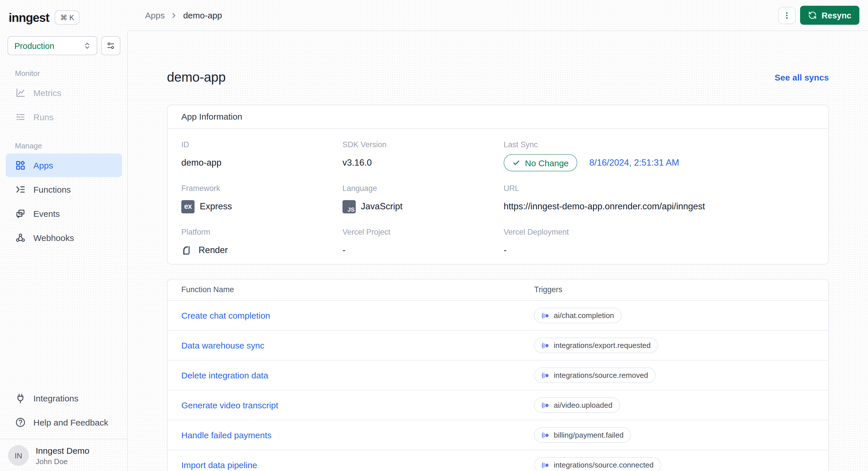 The width and height of the screenshot is (868, 471). What do you see at coordinates (596, 345) in the screenshot?
I see `trigger-badge: integrations/export.requested` at bounding box center [596, 345].